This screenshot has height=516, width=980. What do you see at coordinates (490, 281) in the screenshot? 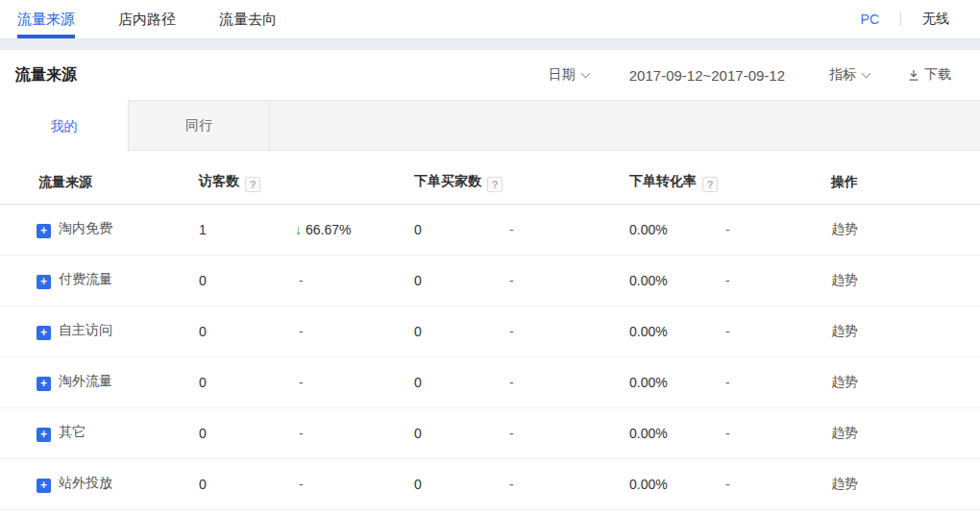
I see `table-row: +付费流量 0 - 0 - 0.00% - 趋势` at bounding box center [490, 281].